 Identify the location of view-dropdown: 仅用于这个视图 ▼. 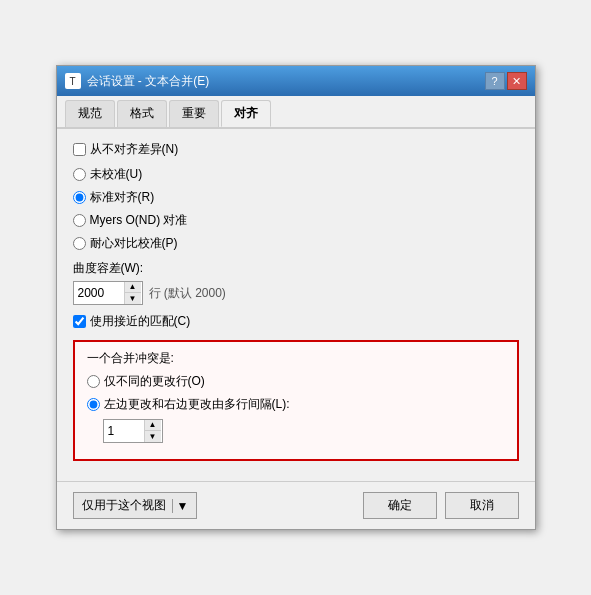
(136, 506).